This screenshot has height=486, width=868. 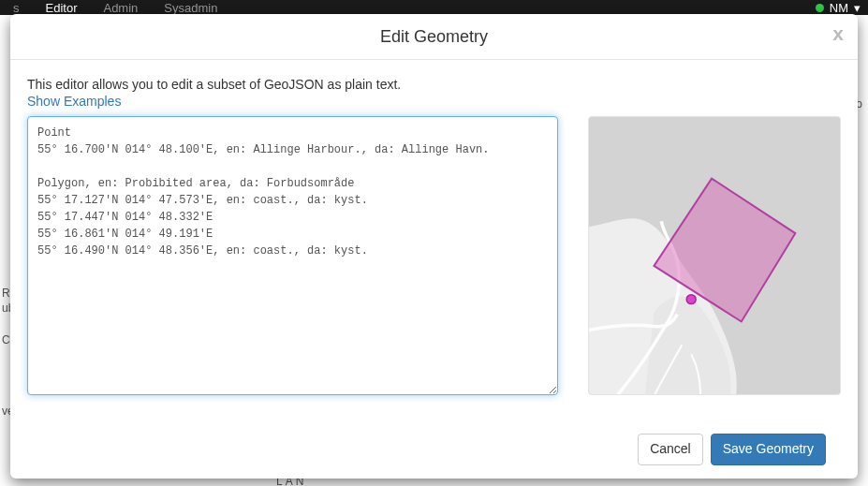 I want to click on modal-header: Edit Geometry x, so click(x=434, y=37).